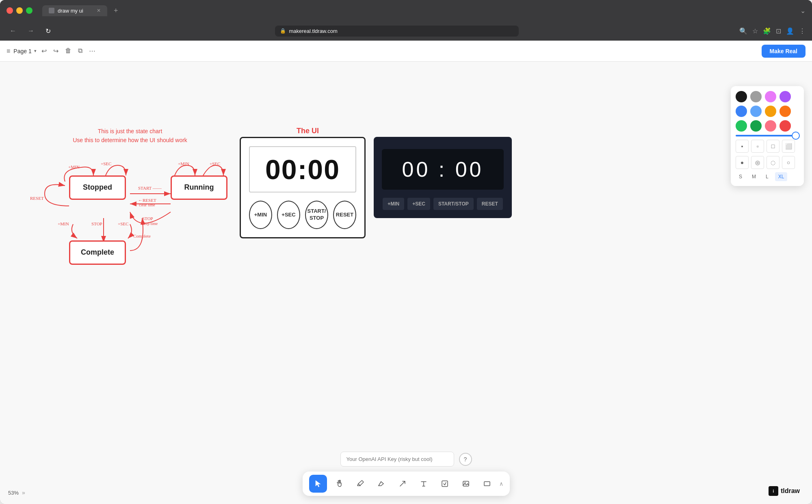 This screenshot has width=812, height=504. I want to click on nav-right-icons: 🔍 ☆ 🧩 ⊡ 👤 ⋮, so click(773, 31).